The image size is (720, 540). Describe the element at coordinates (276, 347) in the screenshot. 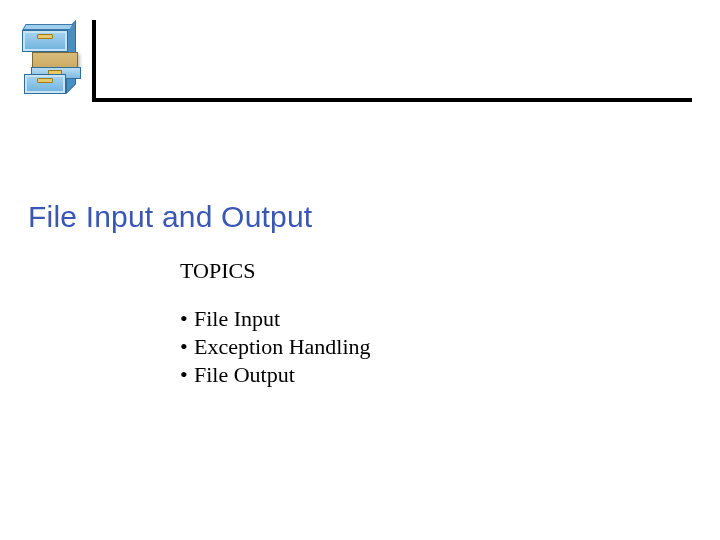

I see `list-item: •Exception Handling` at that location.